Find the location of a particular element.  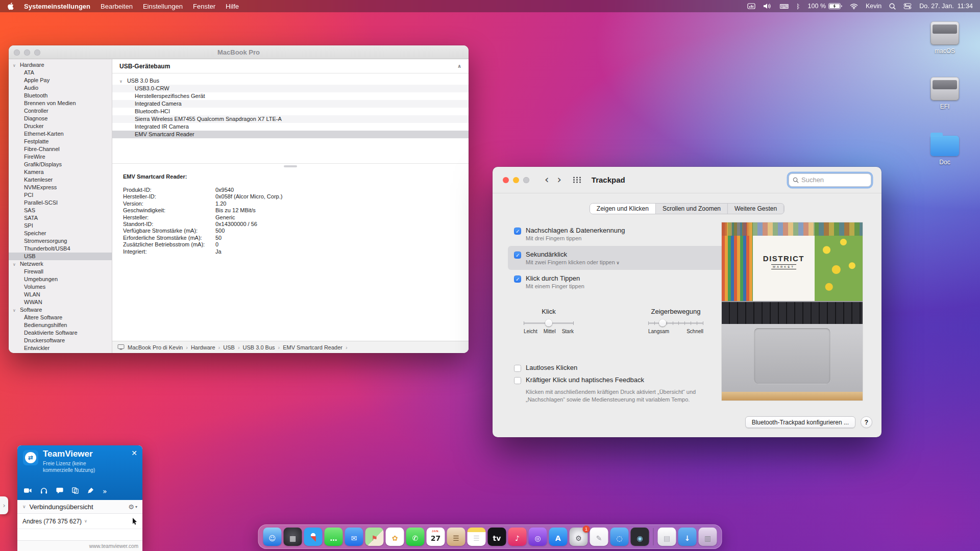

sidebar-item: Firewall is located at coordinates (60, 271).